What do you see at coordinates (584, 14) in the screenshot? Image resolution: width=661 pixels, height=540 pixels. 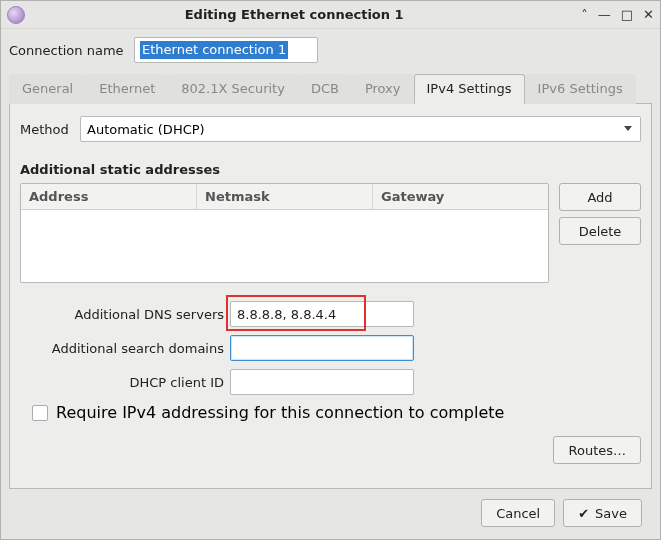 I see `window-rollup-icon: ˄` at bounding box center [584, 14].